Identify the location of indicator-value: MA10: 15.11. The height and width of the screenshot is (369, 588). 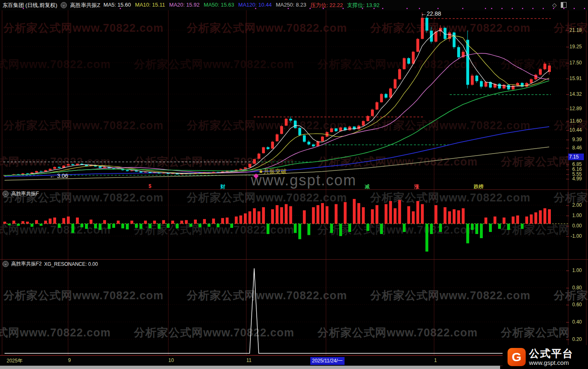
(150, 5).